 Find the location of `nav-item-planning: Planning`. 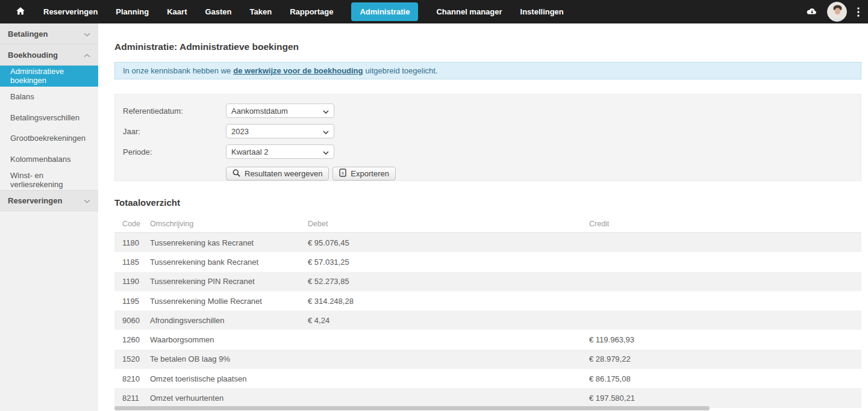

nav-item-planning: Planning is located at coordinates (133, 12).